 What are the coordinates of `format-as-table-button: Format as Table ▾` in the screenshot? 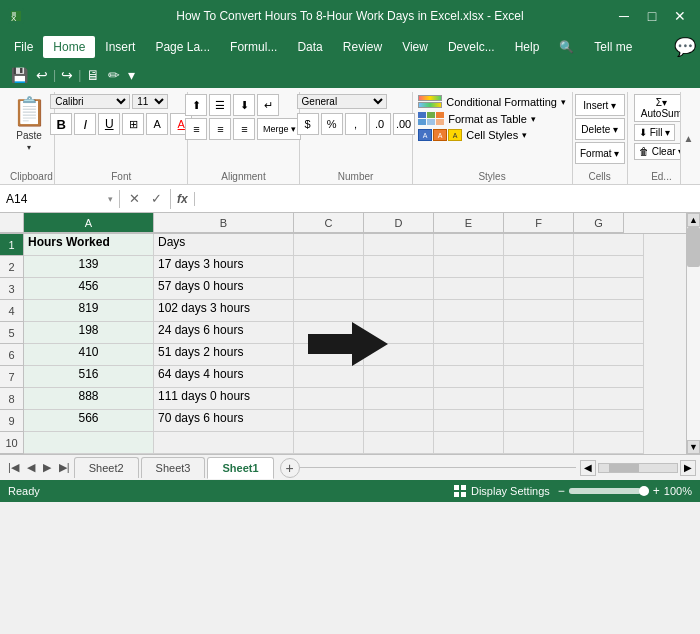 It's located at (477, 118).